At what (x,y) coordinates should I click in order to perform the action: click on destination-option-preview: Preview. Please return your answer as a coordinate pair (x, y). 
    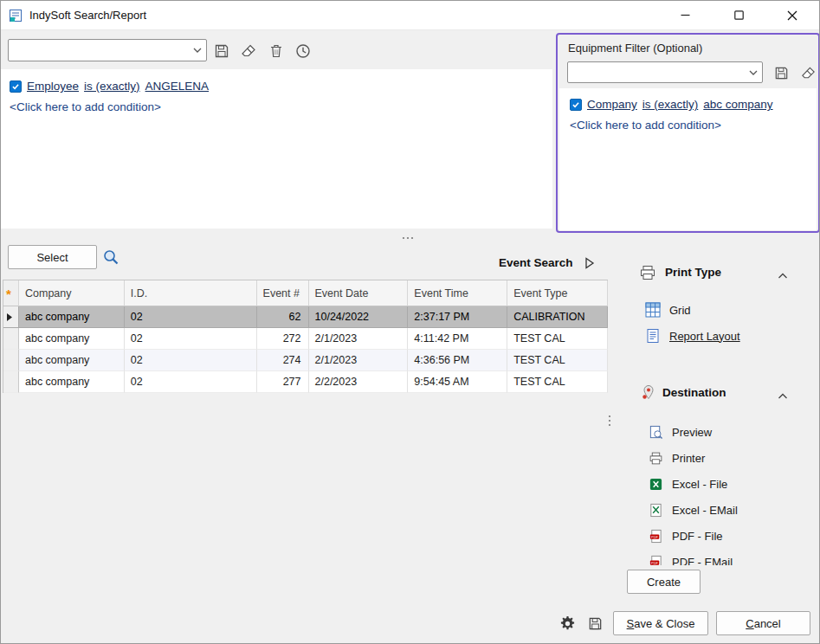
    Looking at the image, I should click on (669, 432).